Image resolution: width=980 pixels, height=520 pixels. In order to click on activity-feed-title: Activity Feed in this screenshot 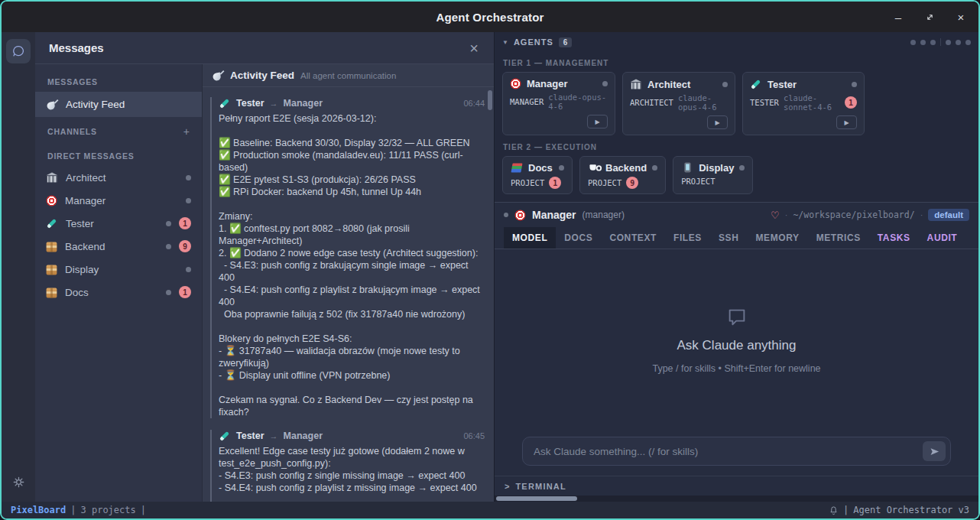, I will do `click(262, 75)`.